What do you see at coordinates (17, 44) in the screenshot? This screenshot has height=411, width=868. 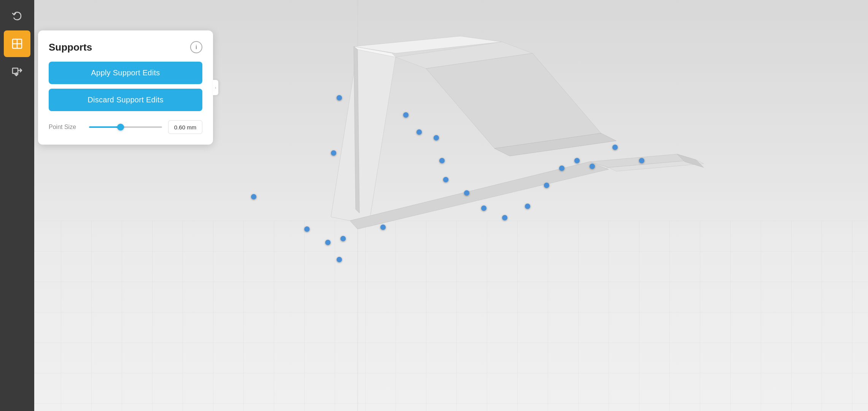 I see `supports-icon` at bounding box center [17, 44].